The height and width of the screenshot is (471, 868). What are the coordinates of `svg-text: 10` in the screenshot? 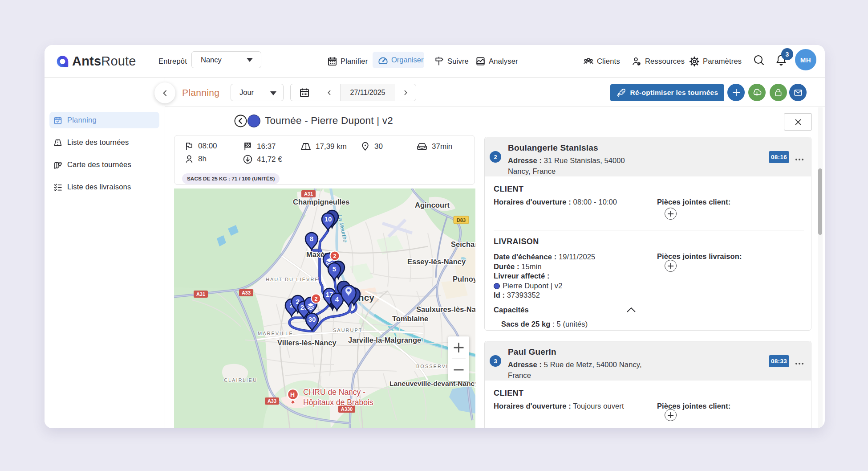 It's located at (329, 219).